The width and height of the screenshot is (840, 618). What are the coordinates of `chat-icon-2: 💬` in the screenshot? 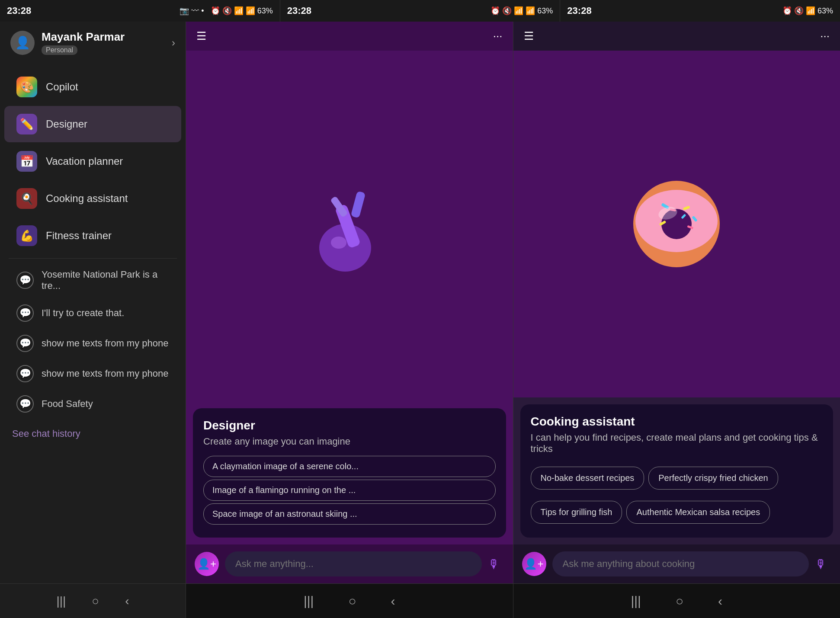 It's located at (25, 313).